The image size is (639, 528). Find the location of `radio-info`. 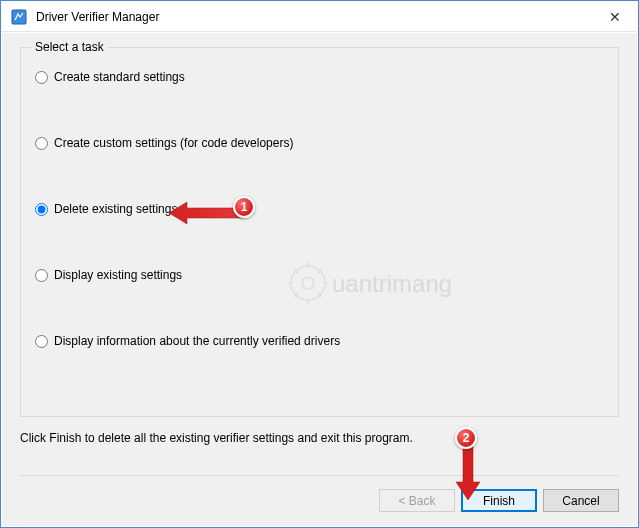

radio-info is located at coordinates (42, 342).